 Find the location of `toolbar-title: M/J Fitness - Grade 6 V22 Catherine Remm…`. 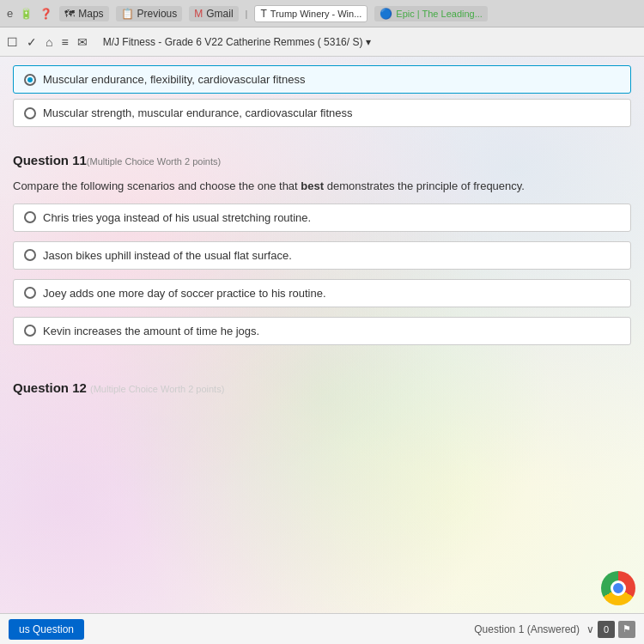

toolbar-title: M/J Fitness - Grade 6 V22 Catherine Remm… is located at coordinates (237, 42).